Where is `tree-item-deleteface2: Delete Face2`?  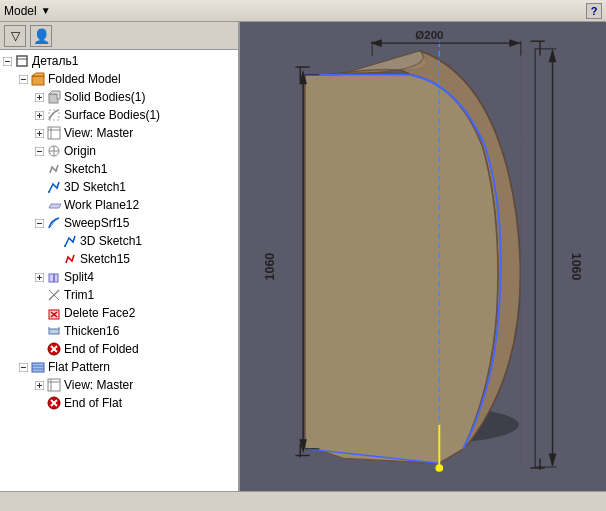 tree-item-deleteface2: Delete Face2 is located at coordinates (119, 313).